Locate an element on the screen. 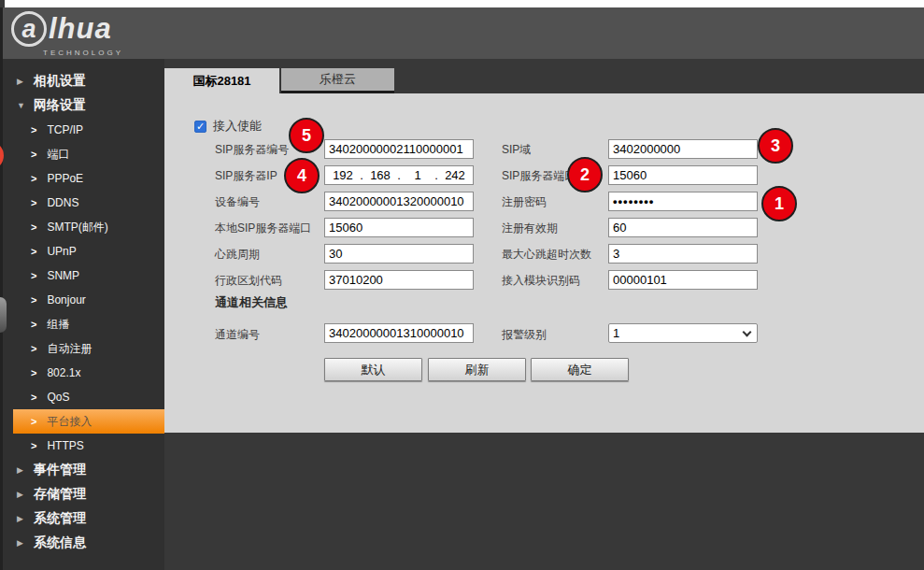 The height and width of the screenshot is (570, 924). register-password-field is located at coordinates (683, 202).